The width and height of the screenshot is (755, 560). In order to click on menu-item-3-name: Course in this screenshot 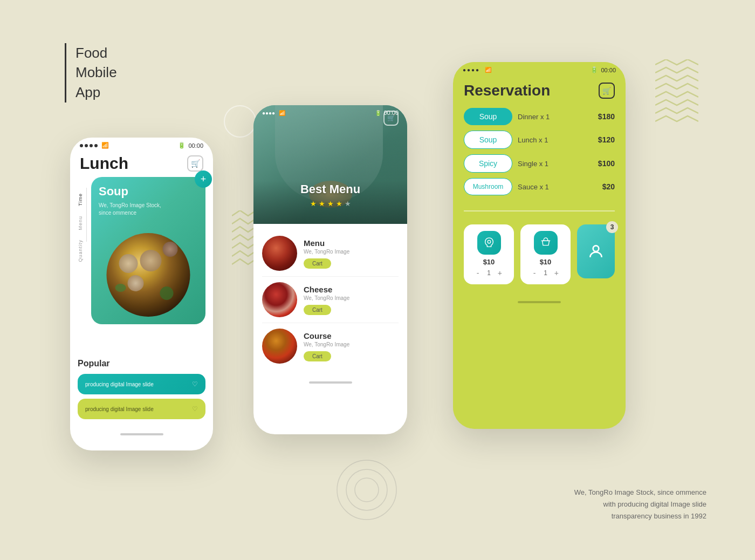, I will do `click(351, 336)`.